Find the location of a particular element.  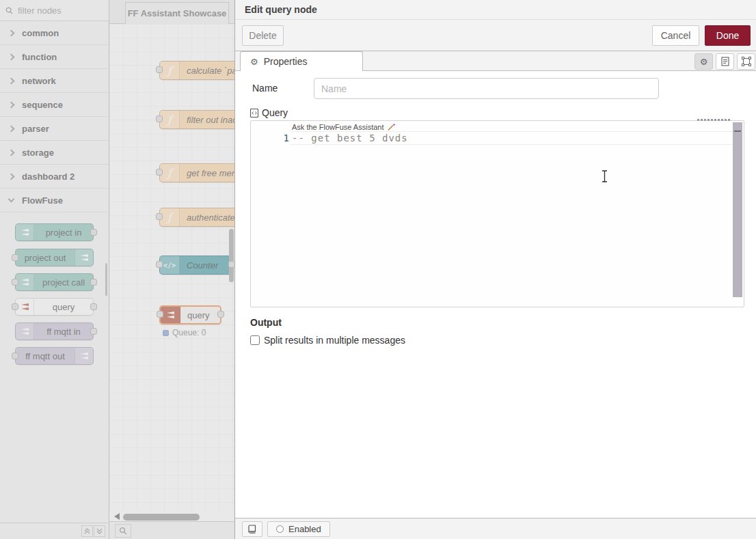

category-label: parser is located at coordinates (36, 128).